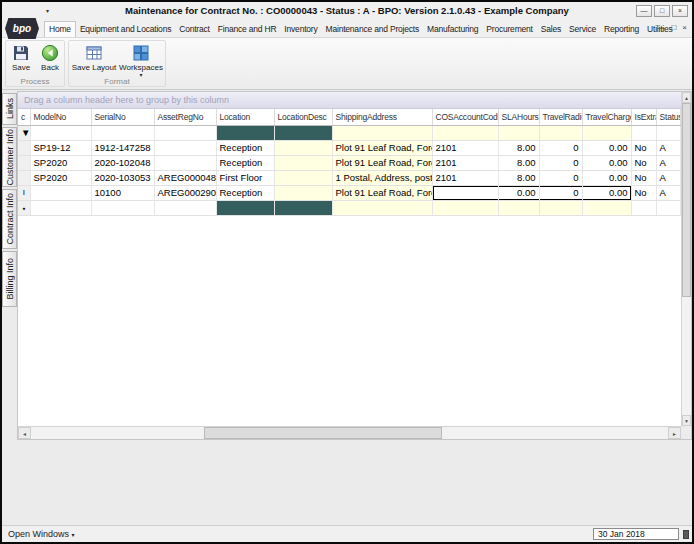  Describe the element at coordinates (382, 178) in the screenshot. I see `cell-shipping-address: 1 Postal, Address, postal 3, pos...` at that location.